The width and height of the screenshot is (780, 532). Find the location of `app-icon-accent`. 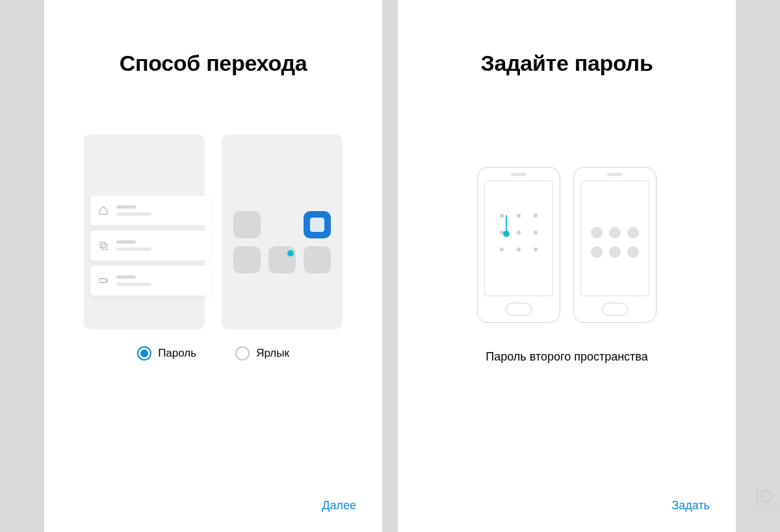

app-icon-accent is located at coordinates (317, 225).